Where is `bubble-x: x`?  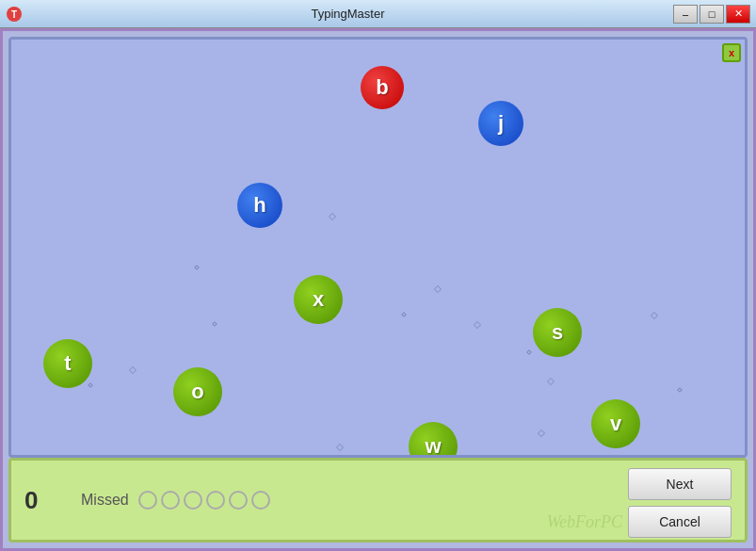
bubble-x: x is located at coordinates (318, 300).